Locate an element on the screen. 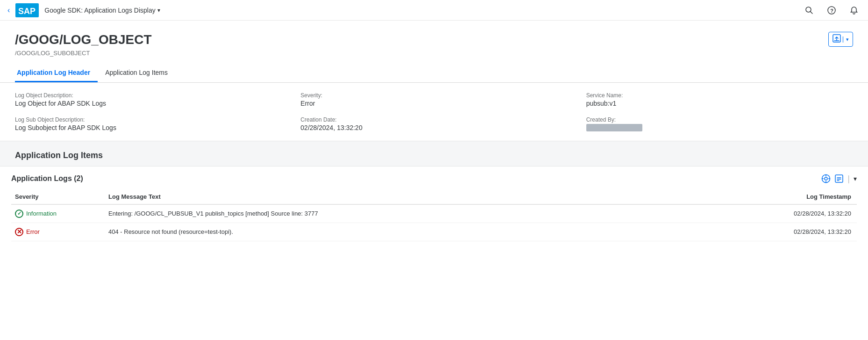  table-collapse-icon: ▾ is located at coordinates (855, 179).